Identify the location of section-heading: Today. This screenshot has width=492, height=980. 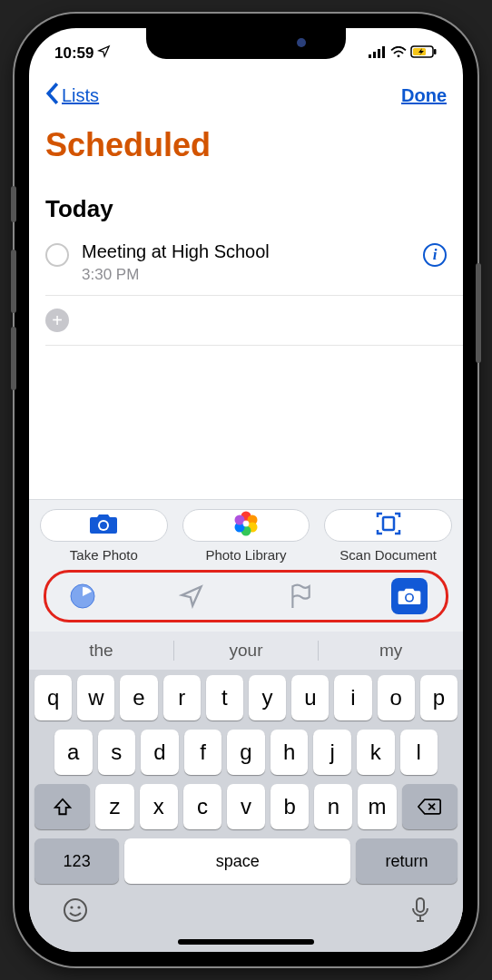
(246, 201).